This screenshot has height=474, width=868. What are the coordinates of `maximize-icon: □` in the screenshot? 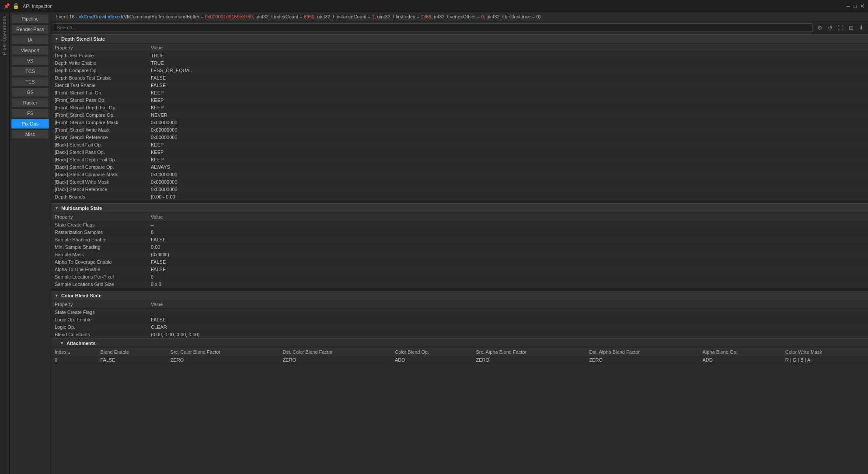 It's located at (855, 6).